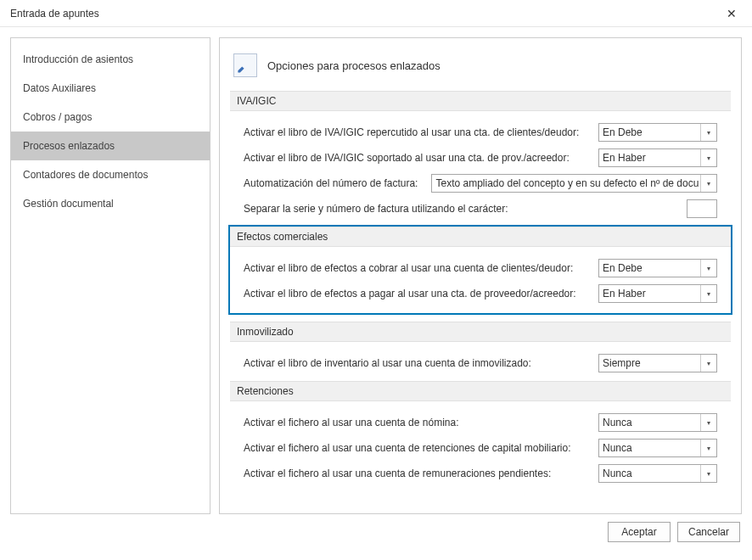 This screenshot has height=560, width=752. I want to click on sidebar-item-label: Cobros / pagos, so click(58, 117).